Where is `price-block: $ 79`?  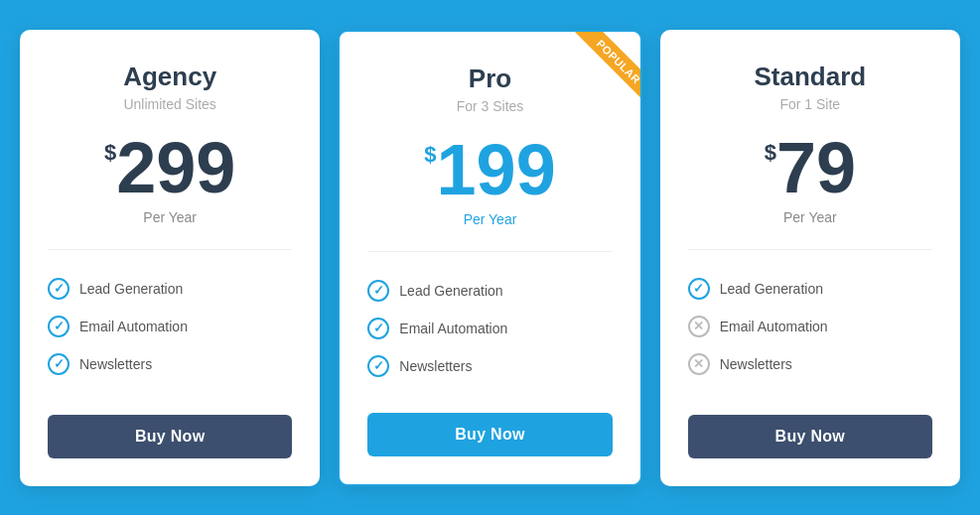 price-block: $ 79 is located at coordinates (810, 168).